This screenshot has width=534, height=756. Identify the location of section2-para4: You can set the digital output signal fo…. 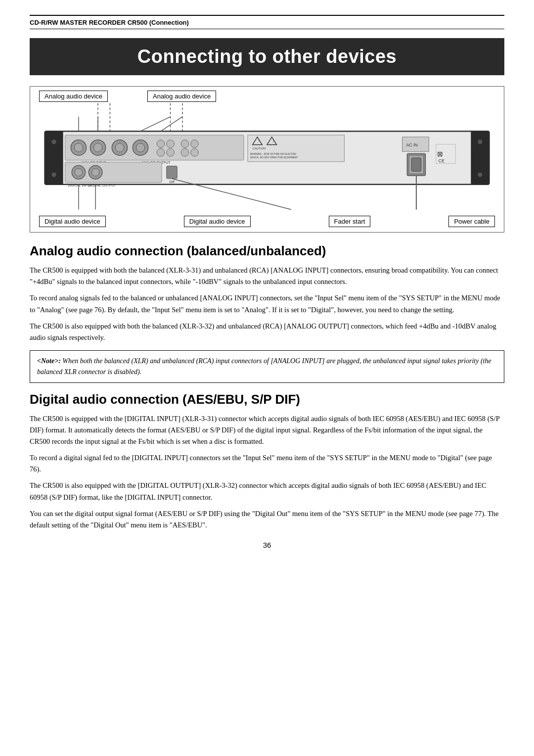
(267, 520).